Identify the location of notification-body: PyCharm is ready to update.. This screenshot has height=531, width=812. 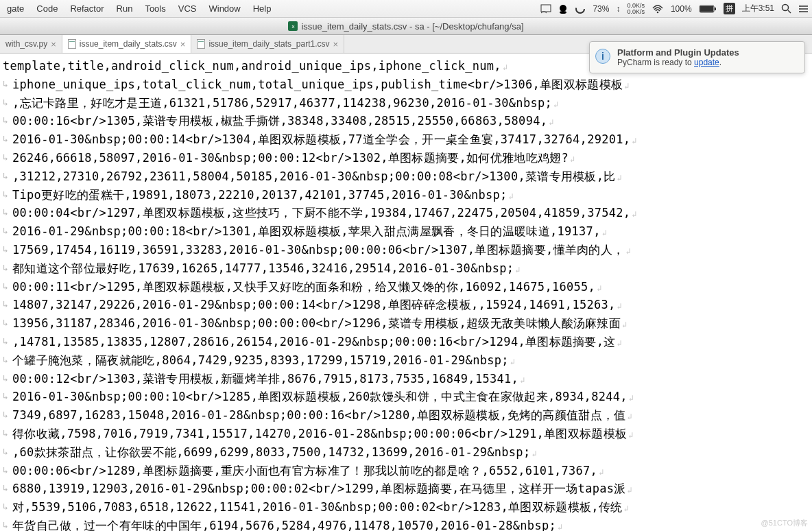
(708, 62).